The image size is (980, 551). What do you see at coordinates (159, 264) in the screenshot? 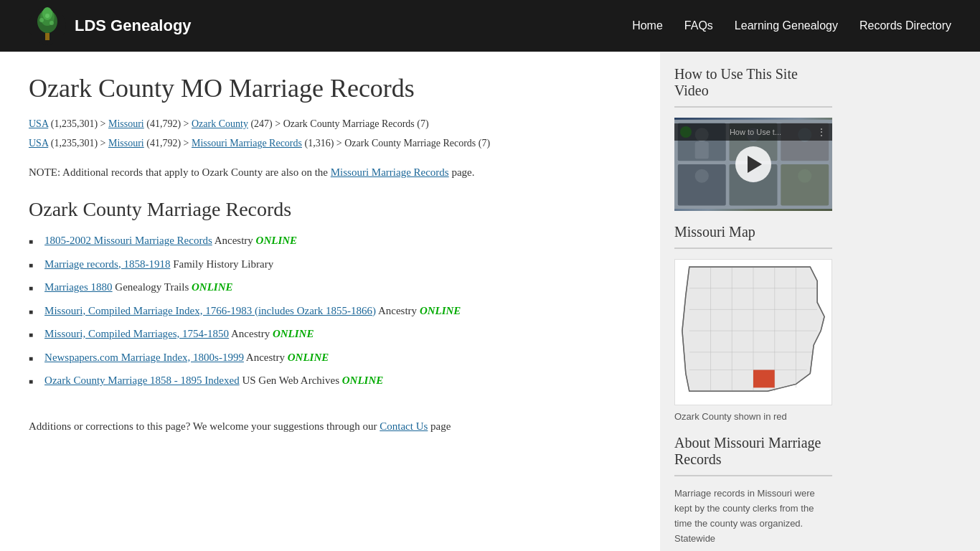
I see `list-item-content: Marriage records, 1858-1918 Family Histo…` at bounding box center [159, 264].